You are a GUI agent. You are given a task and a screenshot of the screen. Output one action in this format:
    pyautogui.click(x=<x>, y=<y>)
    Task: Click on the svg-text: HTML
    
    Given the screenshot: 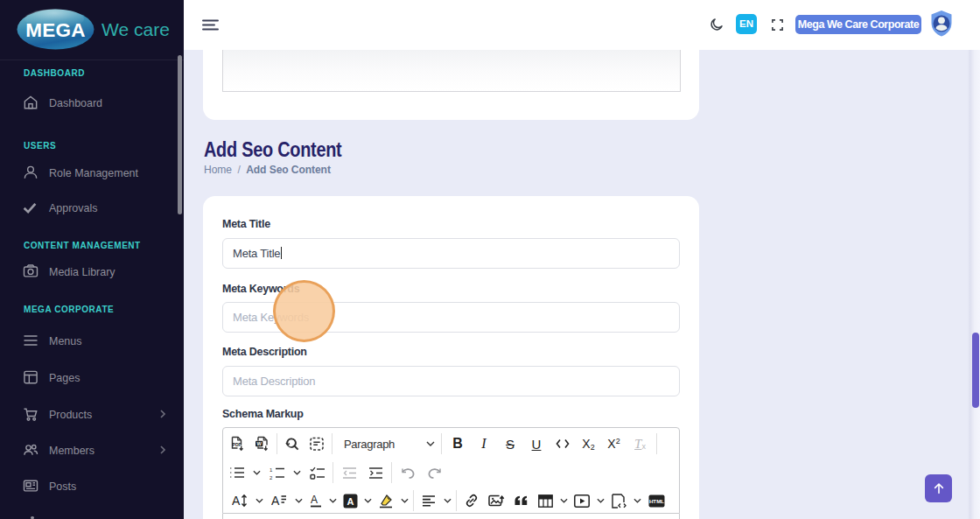 What is the action you would take?
    pyautogui.click(x=656, y=501)
    